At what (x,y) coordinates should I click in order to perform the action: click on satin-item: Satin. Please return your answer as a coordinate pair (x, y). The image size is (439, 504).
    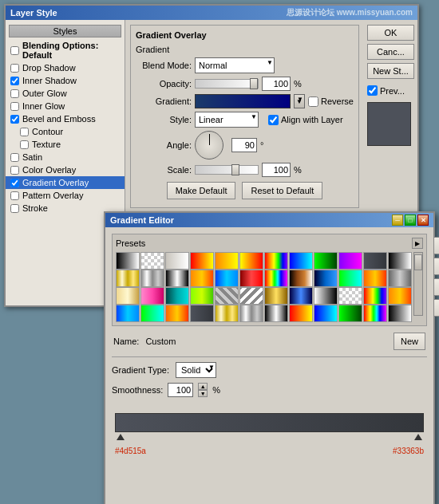
    Looking at the image, I should click on (65, 157).